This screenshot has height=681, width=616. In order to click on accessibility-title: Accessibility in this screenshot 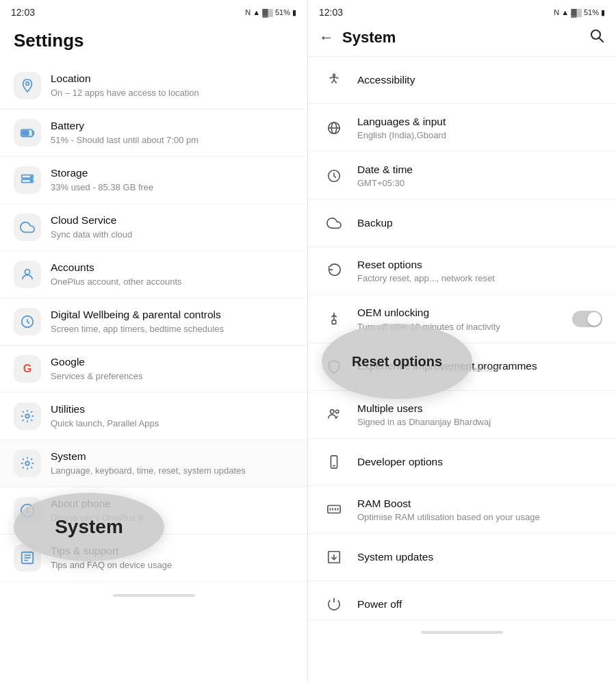, I will do `click(480, 80)`.